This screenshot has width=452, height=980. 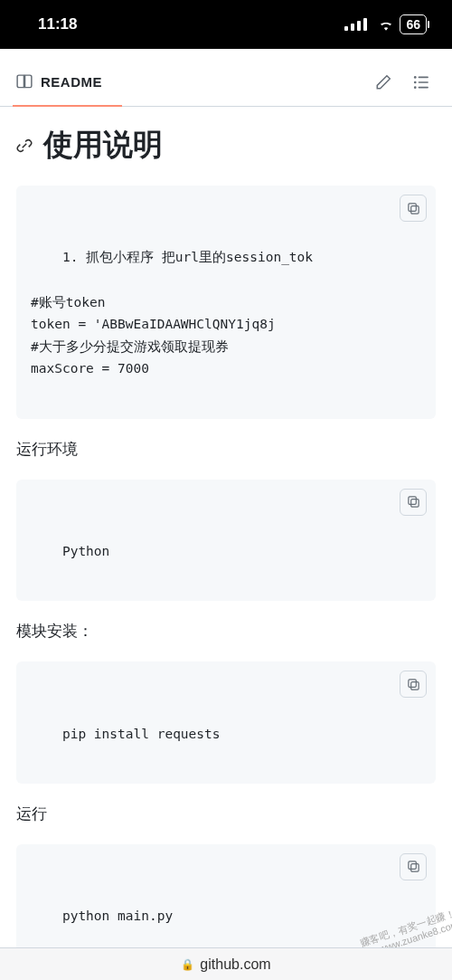 What do you see at coordinates (58, 24) in the screenshot?
I see `status-time: 11:18` at bounding box center [58, 24].